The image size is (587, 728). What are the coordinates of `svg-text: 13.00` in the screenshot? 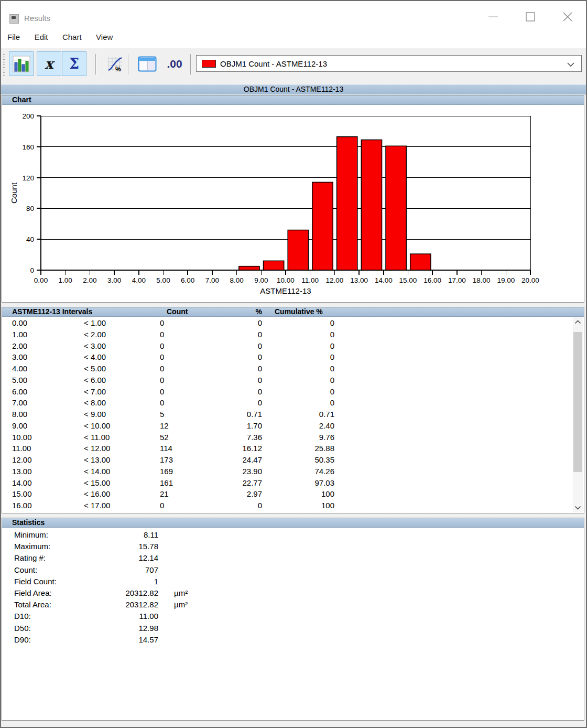 It's located at (359, 280).